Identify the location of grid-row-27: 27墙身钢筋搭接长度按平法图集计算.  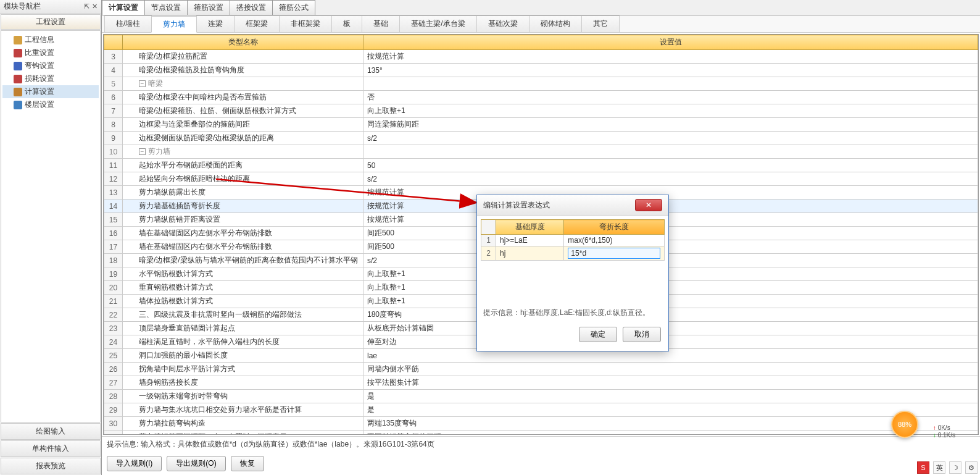
(541, 383).